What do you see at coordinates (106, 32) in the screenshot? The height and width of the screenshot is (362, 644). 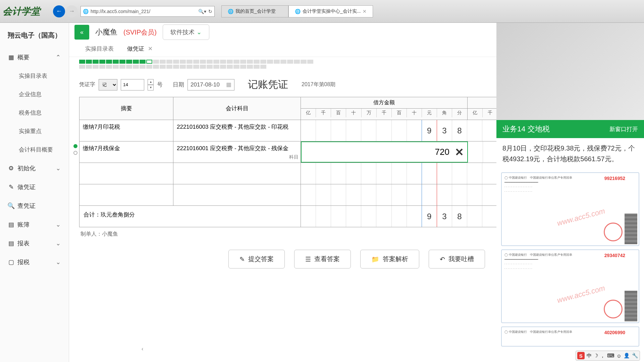 I see `username: 小魔鱼` at bounding box center [106, 32].